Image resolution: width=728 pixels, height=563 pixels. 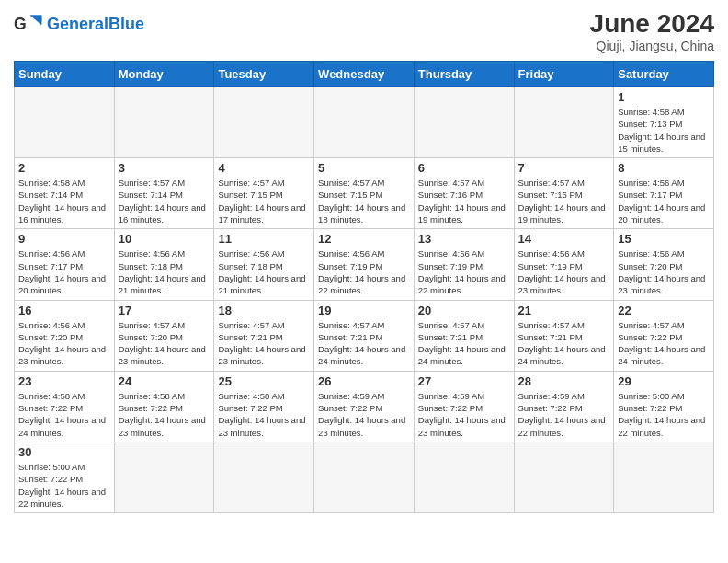 What do you see at coordinates (364, 335) in the screenshot?
I see `calendar-week-row: 16Sunrise: 4:56 AM Sunset: 7:20 PM Dayli…` at bounding box center [364, 335].